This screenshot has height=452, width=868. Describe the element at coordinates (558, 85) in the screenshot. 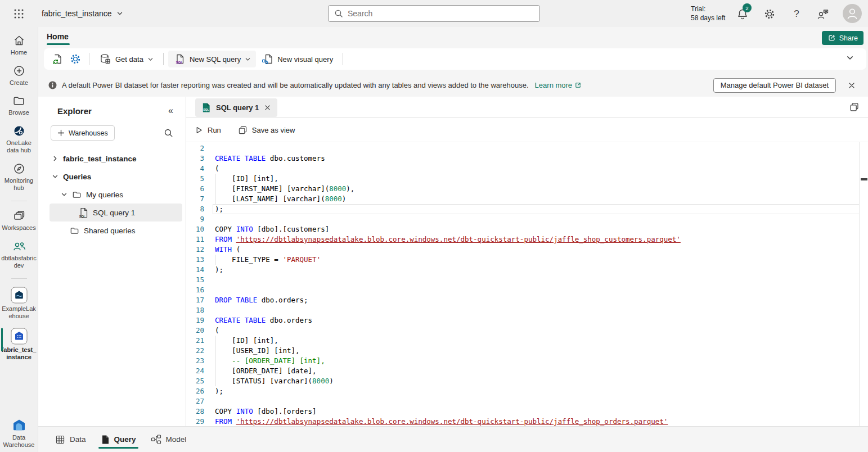

I see `learn-more-link: Learn more` at that location.